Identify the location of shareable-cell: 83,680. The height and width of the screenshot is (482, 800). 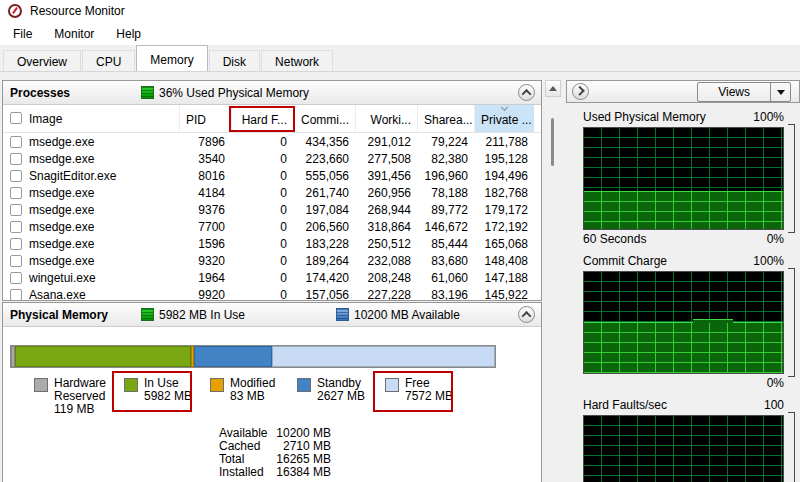
(446, 261).